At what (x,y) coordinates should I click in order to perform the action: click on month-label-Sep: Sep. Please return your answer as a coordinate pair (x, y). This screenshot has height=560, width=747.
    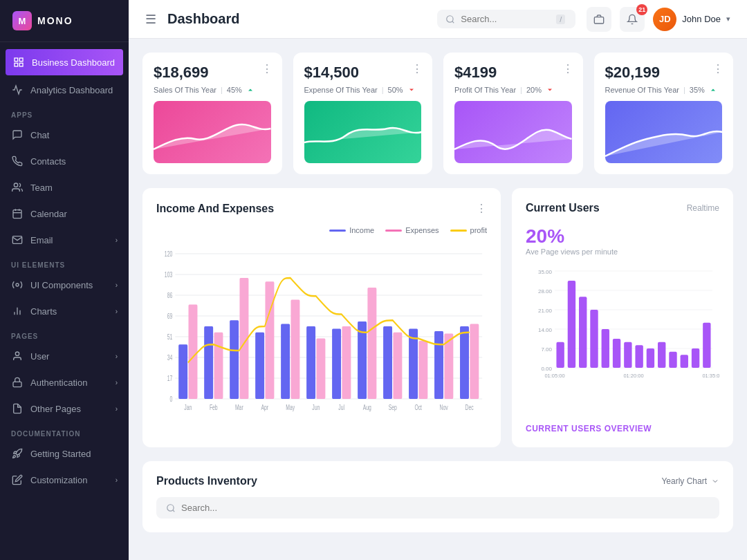
    Looking at the image, I should click on (393, 408).